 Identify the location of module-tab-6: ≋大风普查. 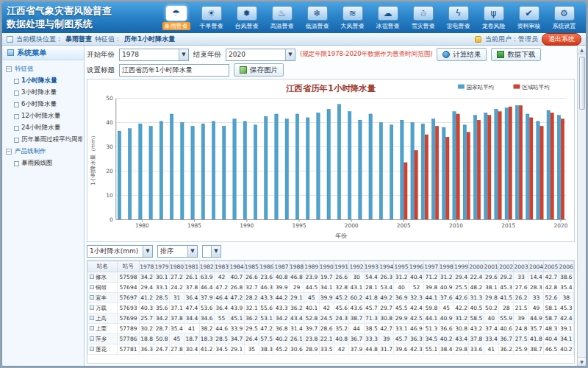
(353, 18).